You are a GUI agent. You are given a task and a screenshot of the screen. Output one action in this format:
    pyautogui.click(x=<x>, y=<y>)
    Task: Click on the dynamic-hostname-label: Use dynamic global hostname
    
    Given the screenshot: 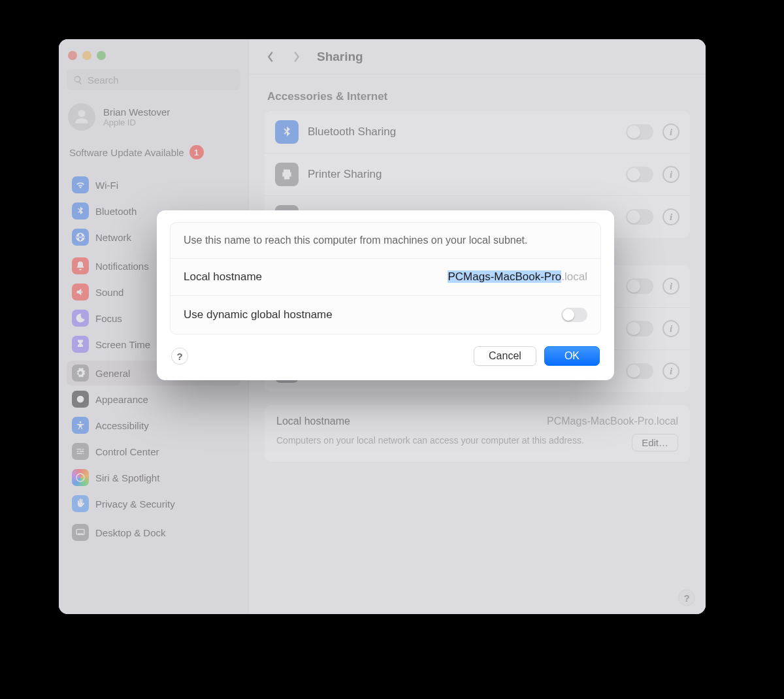 What is the action you would take?
    pyautogui.click(x=258, y=315)
    